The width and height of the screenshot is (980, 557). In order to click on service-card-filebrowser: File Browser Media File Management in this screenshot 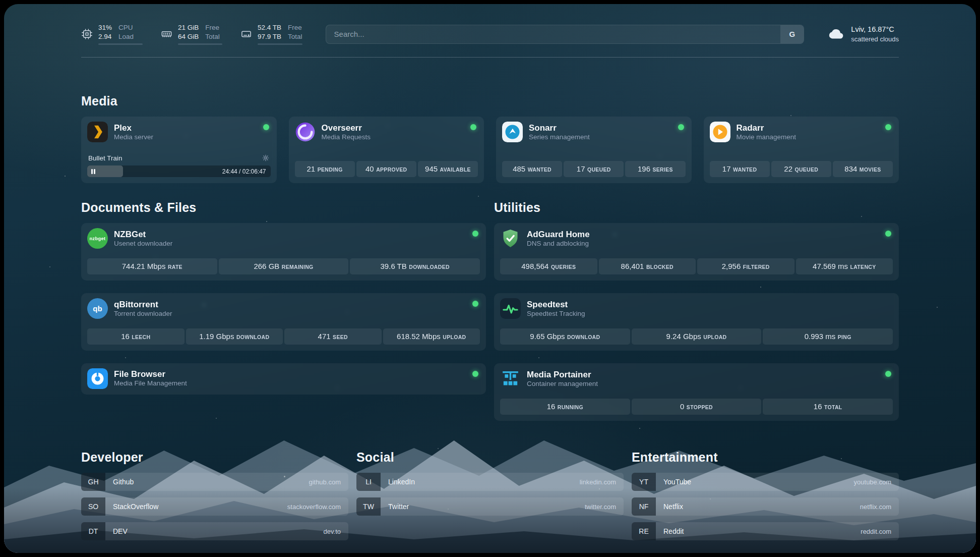, I will do `click(283, 379)`.